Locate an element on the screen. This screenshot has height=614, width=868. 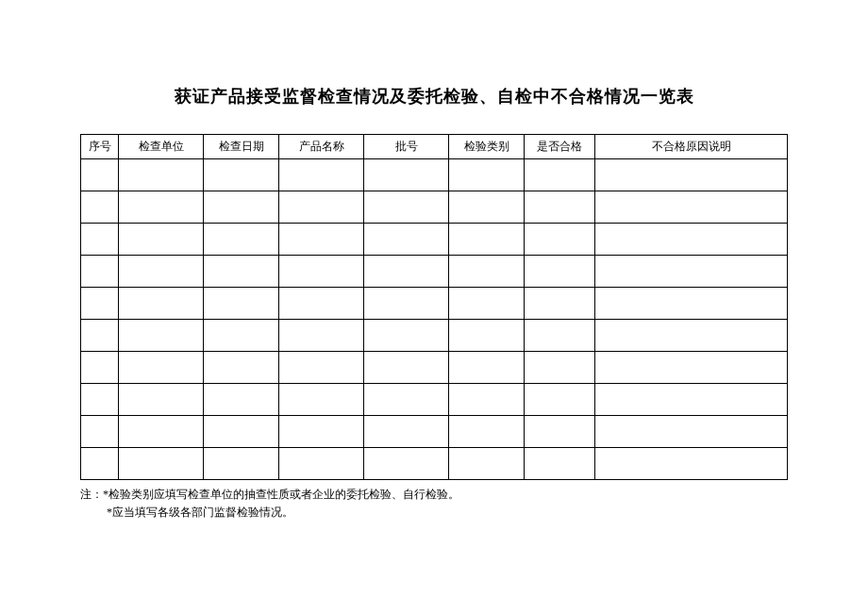
note-line-1: 注：*检验类别应填写检查单位的抽查性质或者企业的委托检验、自行检验。 is located at coordinates (434, 494).